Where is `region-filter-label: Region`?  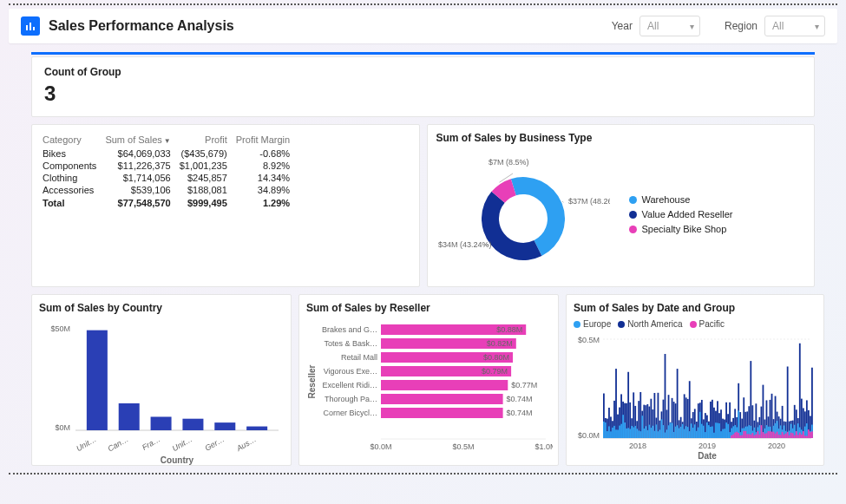
region-filter-label: Region is located at coordinates (741, 26).